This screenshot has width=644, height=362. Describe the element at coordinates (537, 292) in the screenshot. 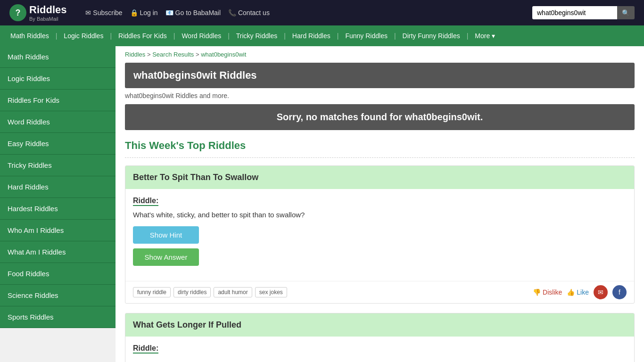

I see `dislike-icon: 👎` at that location.